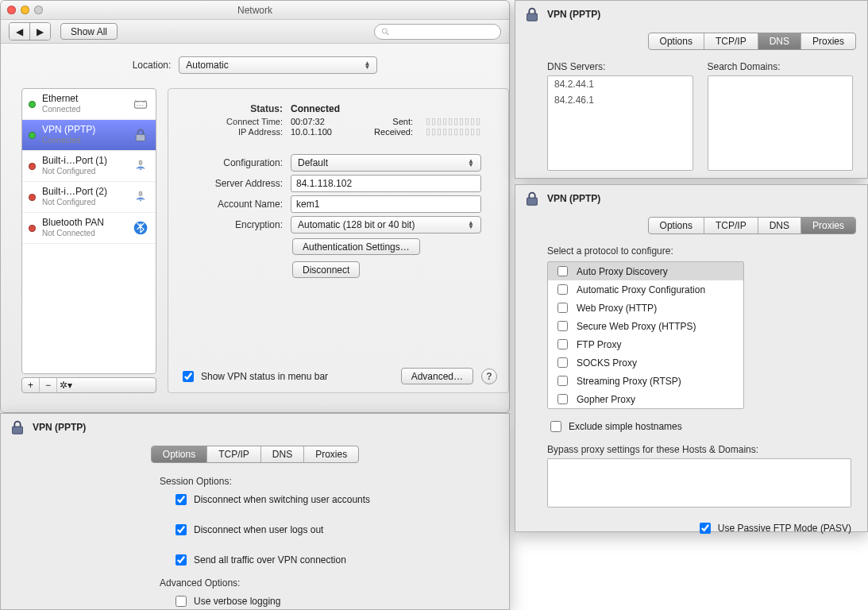 The image size is (868, 610). What do you see at coordinates (20, 32) in the screenshot?
I see `back-button: ◀` at bounding box center [20, 32].